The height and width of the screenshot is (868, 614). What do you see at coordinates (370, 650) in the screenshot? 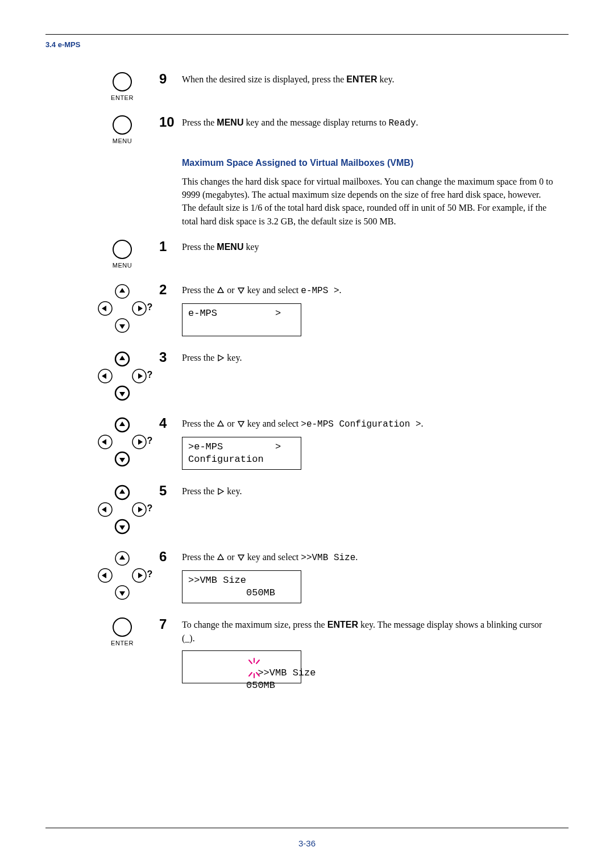
I see `step-text: To change the maximum size, press the EN…` at bounding box center [370, 650].